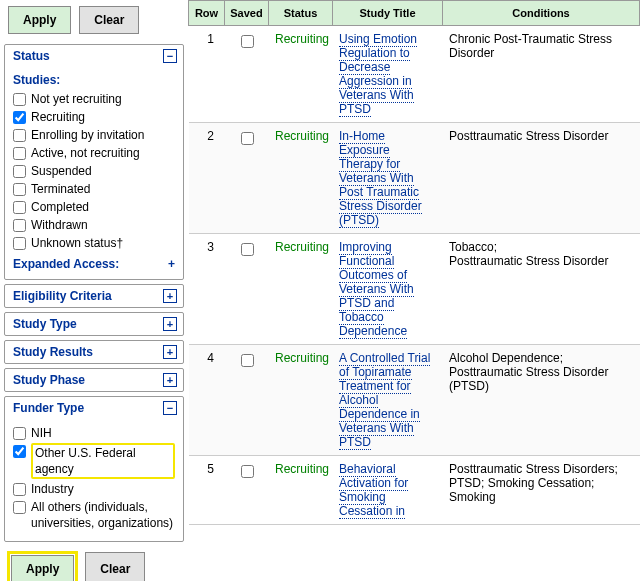 The width and height of the screenshot is (640, 581). I want to click on status-checkbox-label: Enrolling by invitation, so click(88, 135).